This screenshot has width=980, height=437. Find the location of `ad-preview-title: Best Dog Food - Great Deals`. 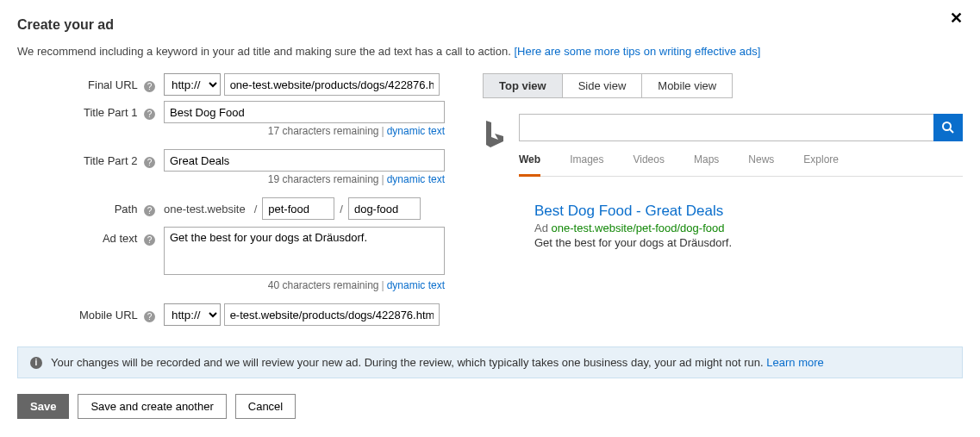

ad-preview-title: Best Dog Food - Great Deals is located at coordinates (748, 211).